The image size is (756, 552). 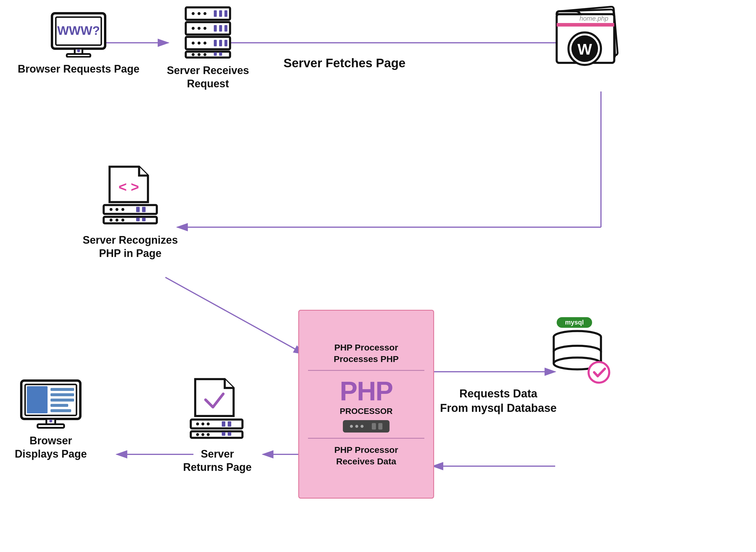 What do you see at coordinates (344, 63) in the screenshot?
I see `server-fetches-label: Server Fetches Page` at bounding box center [344, 63].